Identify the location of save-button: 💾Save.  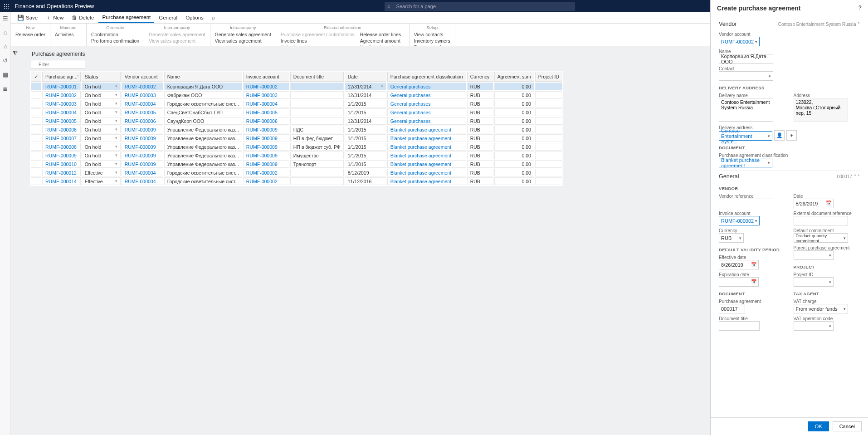
(27, 18).